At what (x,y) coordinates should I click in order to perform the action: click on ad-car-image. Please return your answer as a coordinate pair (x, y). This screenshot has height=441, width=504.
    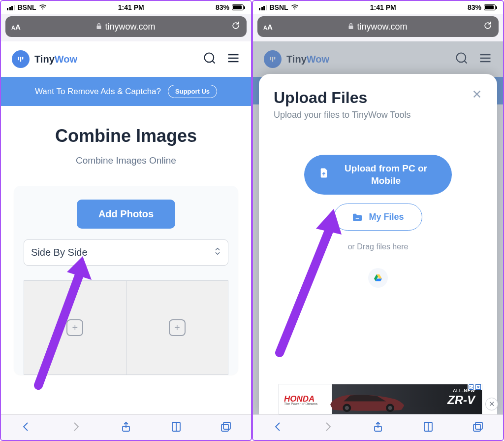
    Looking at the image, I should click on (368, 400).